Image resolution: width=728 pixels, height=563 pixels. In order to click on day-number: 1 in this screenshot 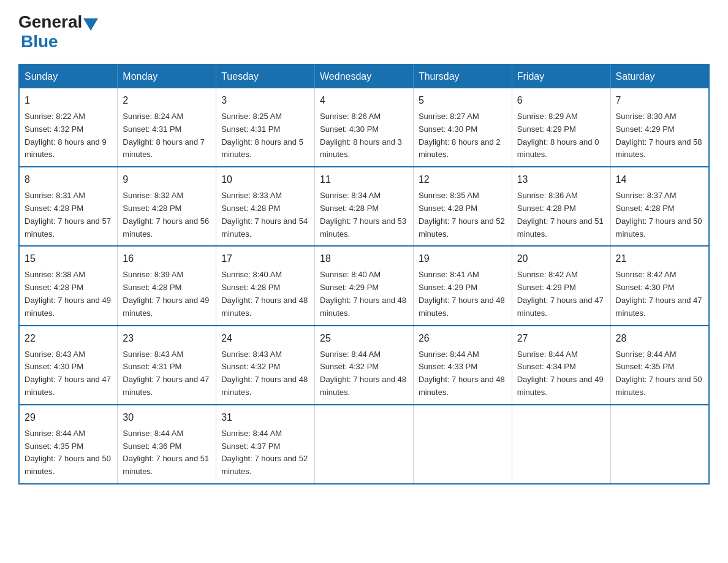, I will do `click(69, 101)`.